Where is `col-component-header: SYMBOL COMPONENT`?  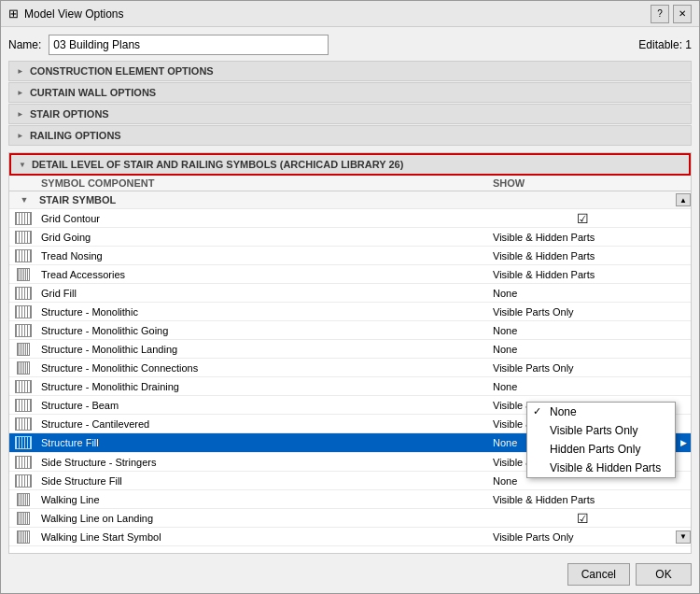 col-component-header: SYMBOL COMPONENT is located at coordinates (263, 183).